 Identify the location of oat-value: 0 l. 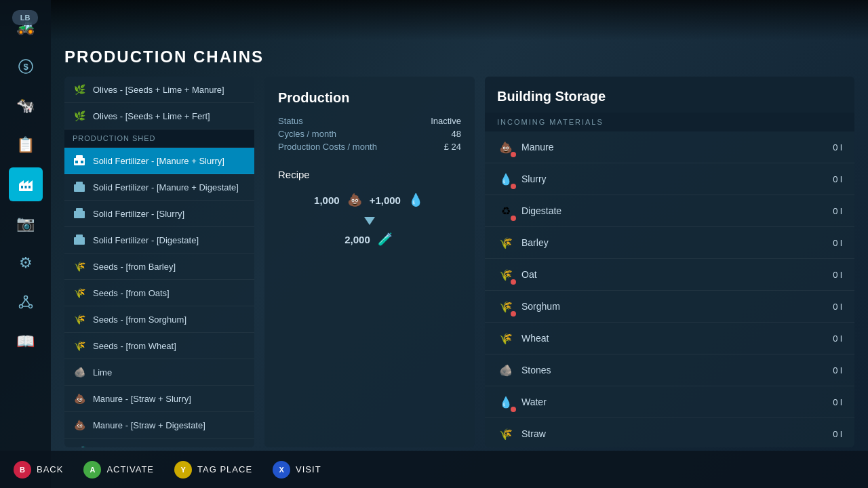
(832, 275).